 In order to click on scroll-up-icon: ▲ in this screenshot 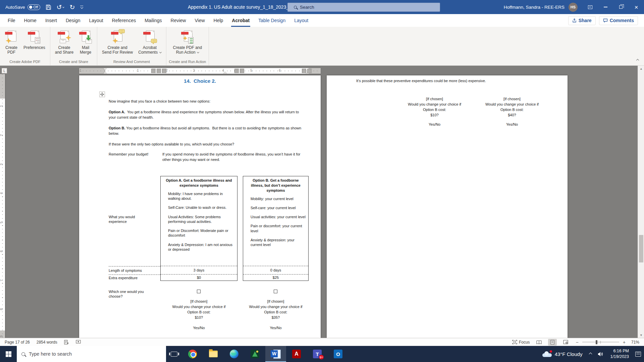, I will do `click(641, 68)`.